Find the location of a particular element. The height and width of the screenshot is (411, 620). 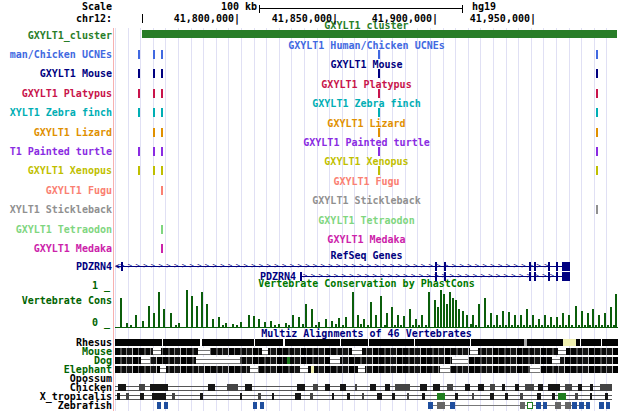

track-label-stickleback: XYLT1 Stickleback is located at coordinates (56, 210).